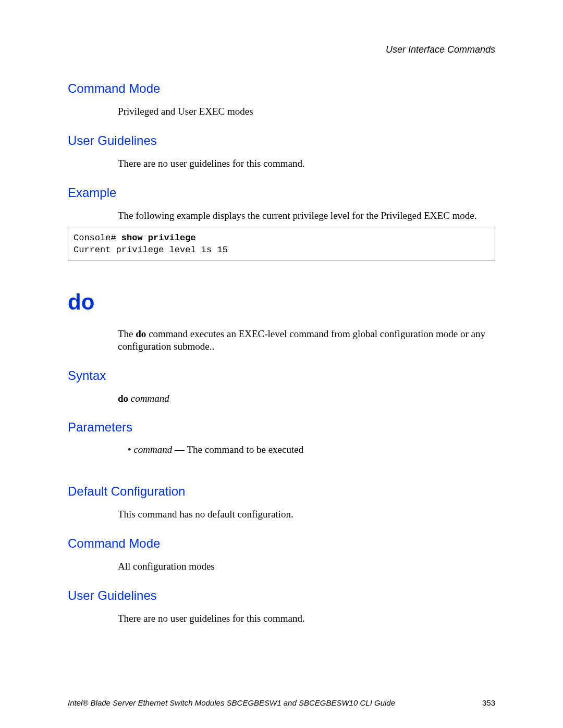 This screenshot has width=563, height=728. I want to click on syntax-bold: do, so click(123, 398).